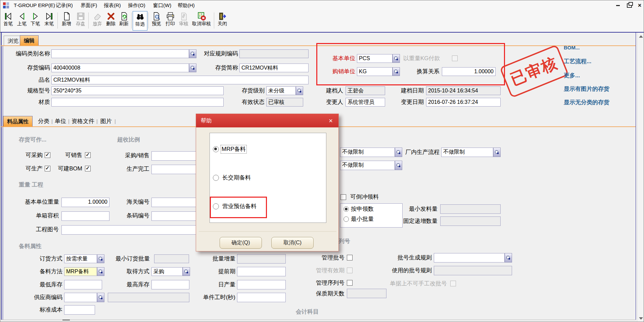 The image size is (644, 322). What do you see at coordinates (124, 21) in the screenshot?
I see `refresh-button: 刷新` at bounding box center [124, 21].